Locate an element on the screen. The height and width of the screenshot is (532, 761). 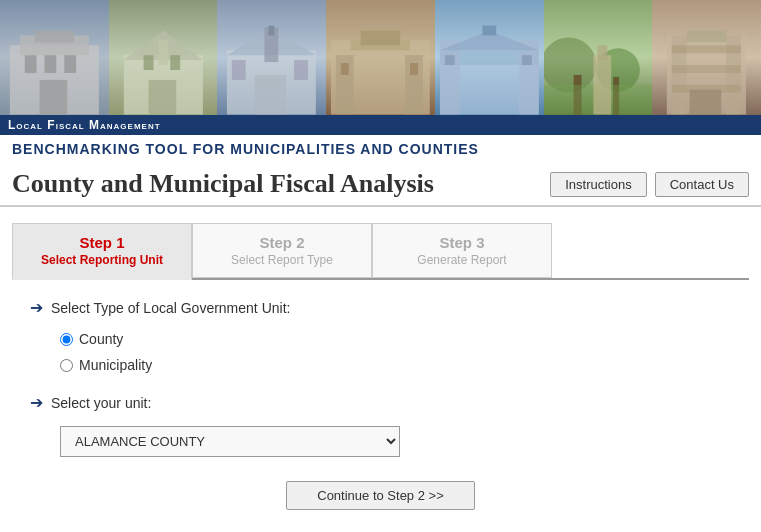
main-header: County and Municipal Fiscal Analysis Ins… is located at coordinates (380, 184).